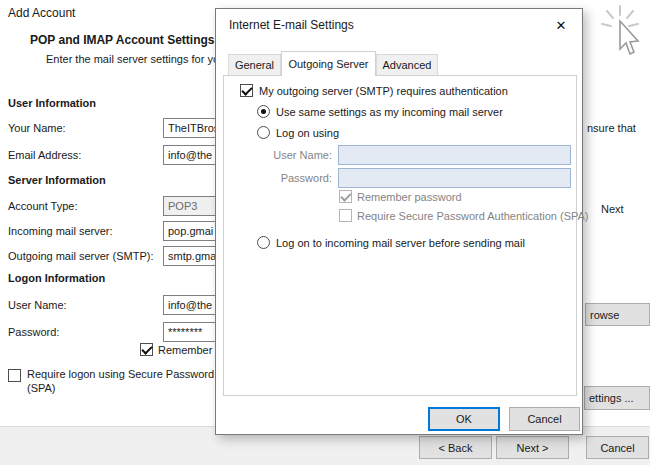  Describe the element at coordinates (42, 13) in the screenshot. I see `window-title: Add Account` at that location.